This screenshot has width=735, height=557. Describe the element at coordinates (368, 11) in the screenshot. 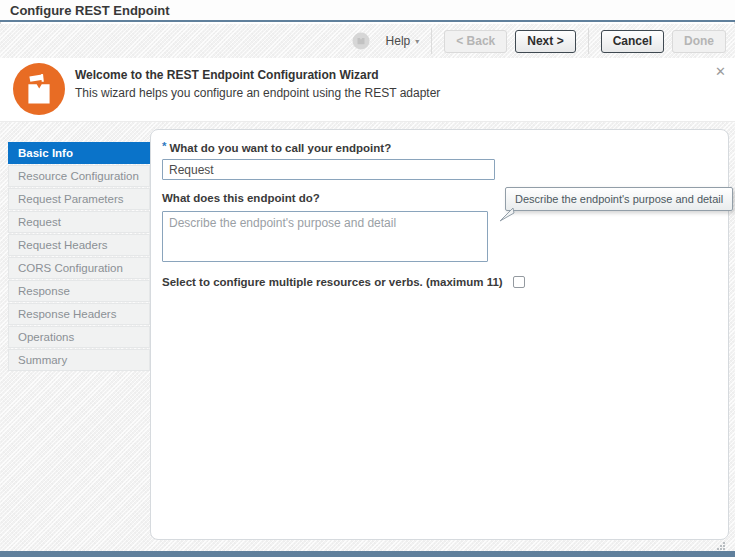

I see `title-bar: Configure REST Endpoint` at that location.